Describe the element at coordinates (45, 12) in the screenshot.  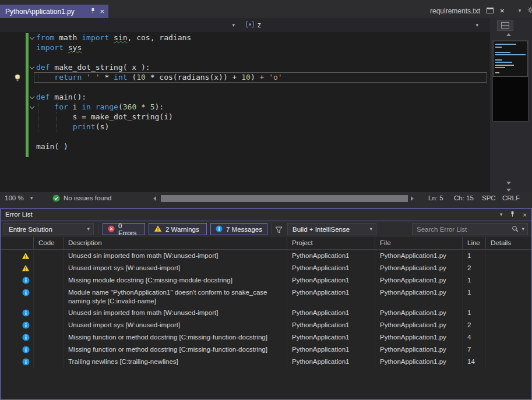
I see `tab-label: PythonApplication1.py` at that location.